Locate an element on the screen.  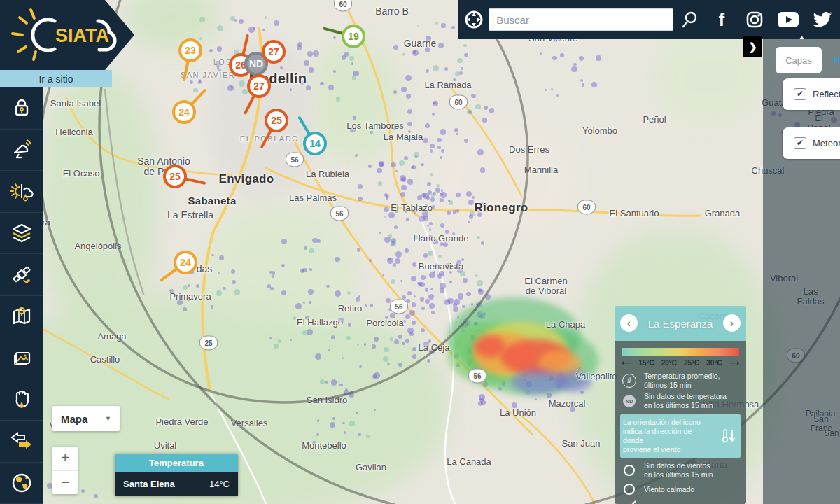
legend-row: La orientación del icono indica la direc… is located at coordinates (680, 437).